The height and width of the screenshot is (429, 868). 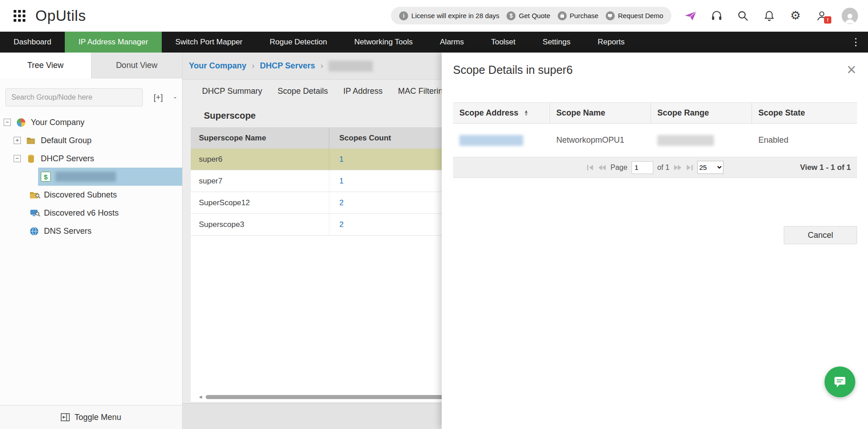 What do you see at coordinates (82, 213) in the screenshot?
I see `tree-label: Discovered v6 Hosts` at bounding box center [82, 213].